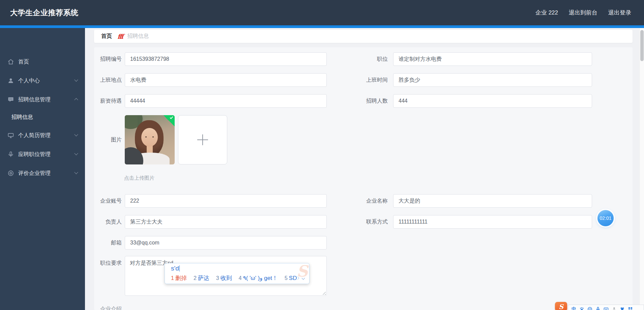 This screenshot has width=644, height=310. What do you see at coordinates (547, 13) in the screenshot?
I see `nav-company-account: 企业 222` at bounding box center [547, 13].